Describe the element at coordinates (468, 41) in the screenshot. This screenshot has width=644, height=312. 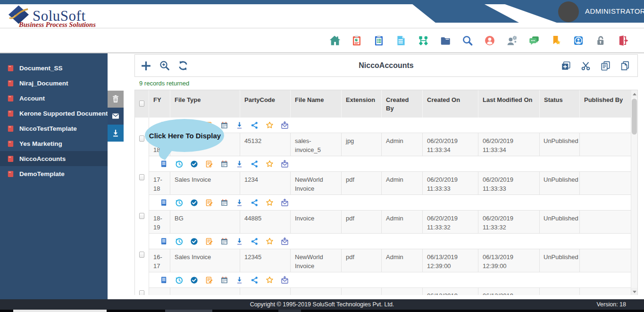
I see `search-icon` at that location.